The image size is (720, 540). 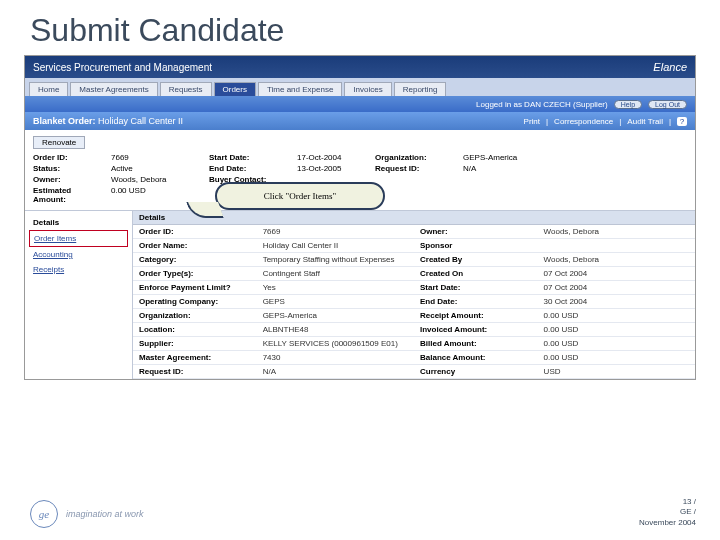 I want to click on table-row: Operating Company:GEPSEnd Date:30 Oct 20…, so click(x=414, y=302).